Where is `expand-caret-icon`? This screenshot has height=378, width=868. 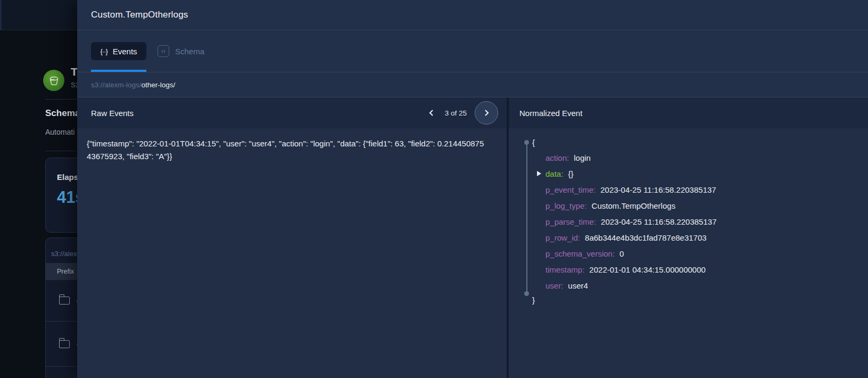 expand-caret-icon is located at coordinates (539, 174).